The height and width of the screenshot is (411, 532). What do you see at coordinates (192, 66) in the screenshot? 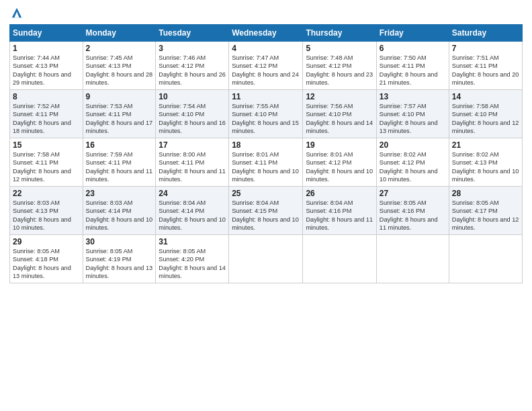
I see `calendar-cell: 3Sunrise: 7:46 AMSunset: 4:12 PMDaylight…` at bounding box center [192, 66].